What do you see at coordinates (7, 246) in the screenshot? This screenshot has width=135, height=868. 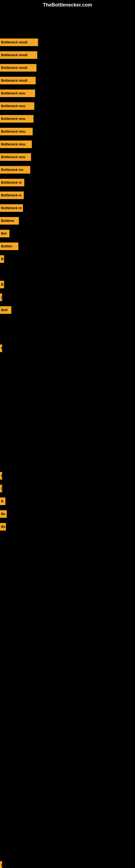 I see `bottleneck-label: Bottlen` at bounding box center [7, 246].